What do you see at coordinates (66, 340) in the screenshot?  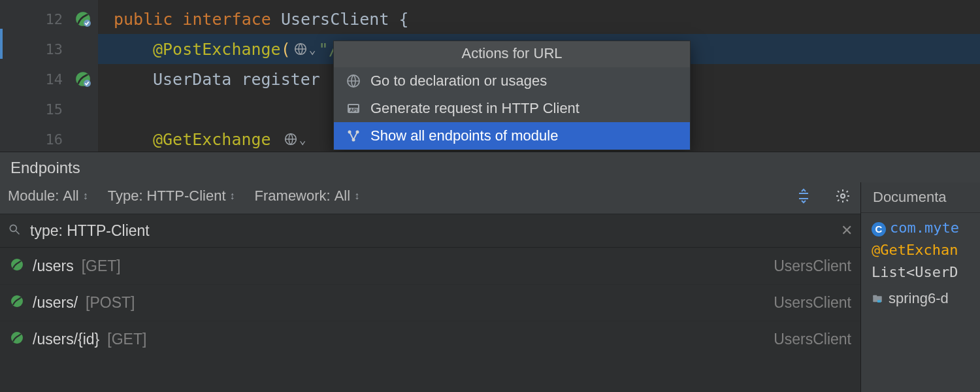 I see `endpoint-path: /users/{id}` at bounding box center [66, 340].